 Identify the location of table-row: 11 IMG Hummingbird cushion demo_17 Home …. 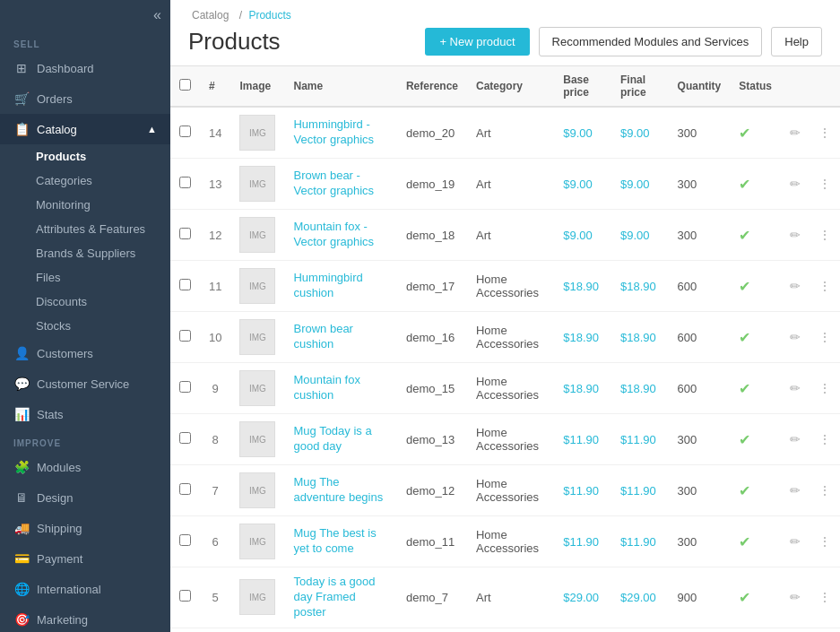
(506, 287).